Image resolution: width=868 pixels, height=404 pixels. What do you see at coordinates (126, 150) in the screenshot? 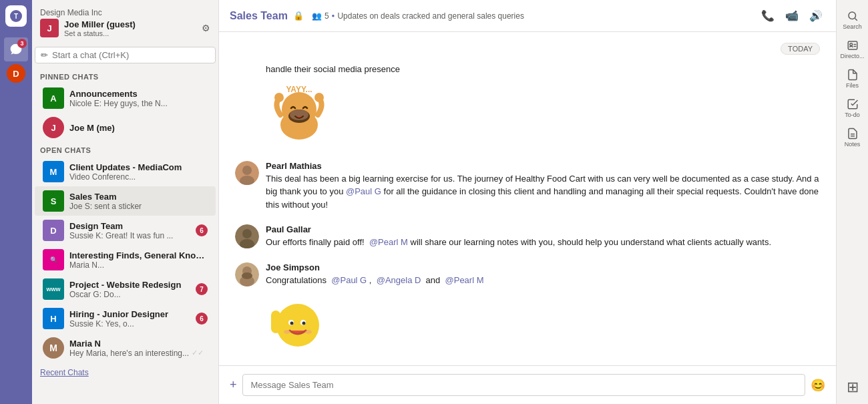
I see `open-chats-label: OPEN CHATS` at bounding box center [126, 150].